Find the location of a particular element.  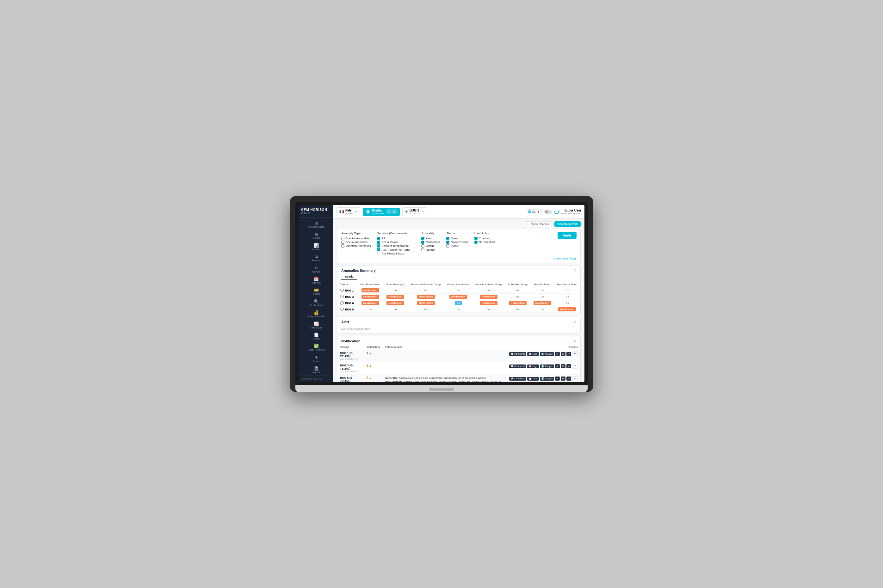

globe-icon: 🌐 is located at coordinates (530, 212).